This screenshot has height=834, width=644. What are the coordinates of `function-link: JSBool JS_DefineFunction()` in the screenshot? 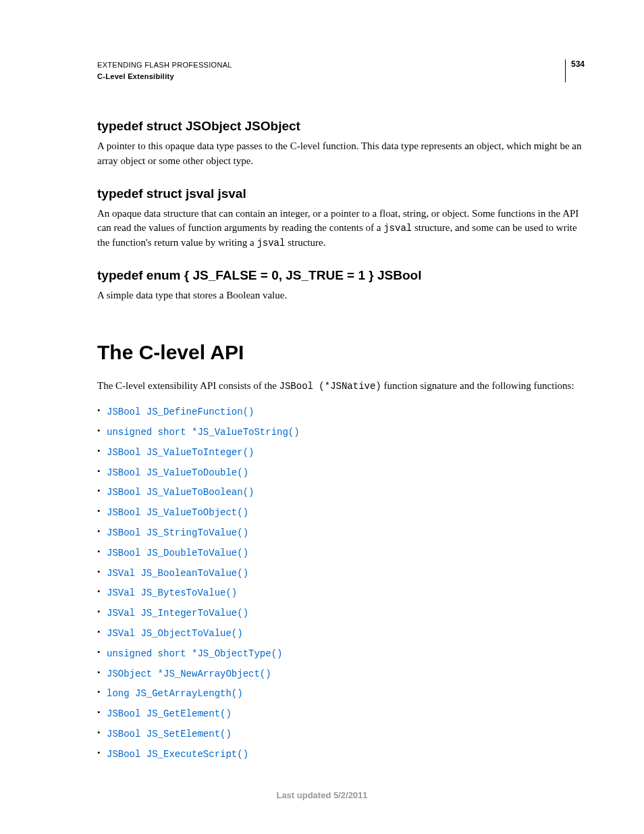 It's located at (180, 412).